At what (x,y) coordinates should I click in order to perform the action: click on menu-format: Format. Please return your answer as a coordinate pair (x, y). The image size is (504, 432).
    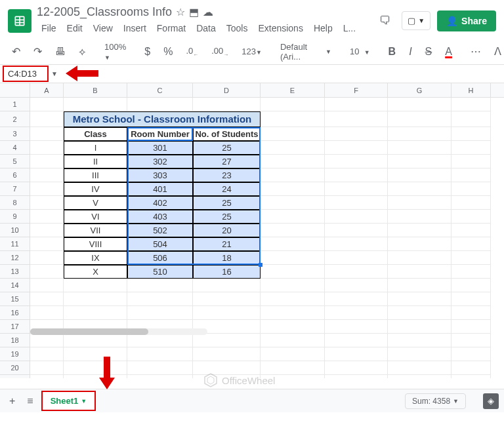
    Looking at the image, I should click on (171, 28).